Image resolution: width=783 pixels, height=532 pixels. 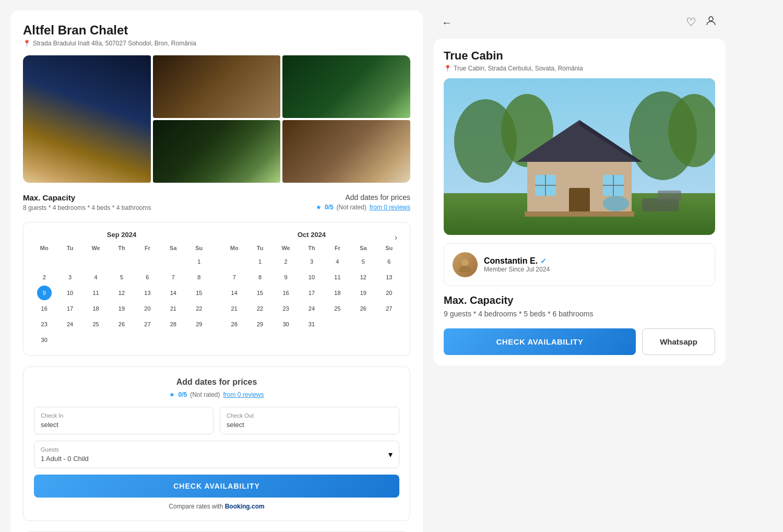 What do you see at coordinates (217, 30) in the screenshot?
I see `property-title: Altfel Bran Chalet` at bounding box center [217, 30].